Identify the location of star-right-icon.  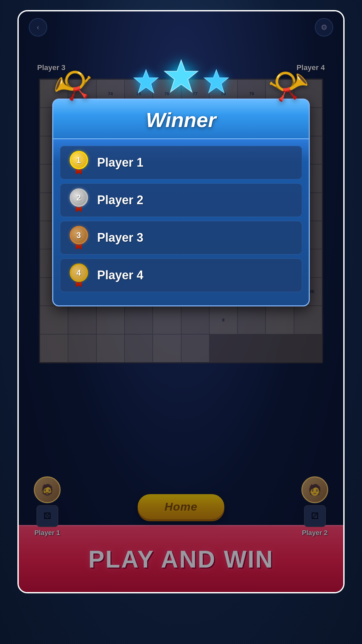
(216, 82).